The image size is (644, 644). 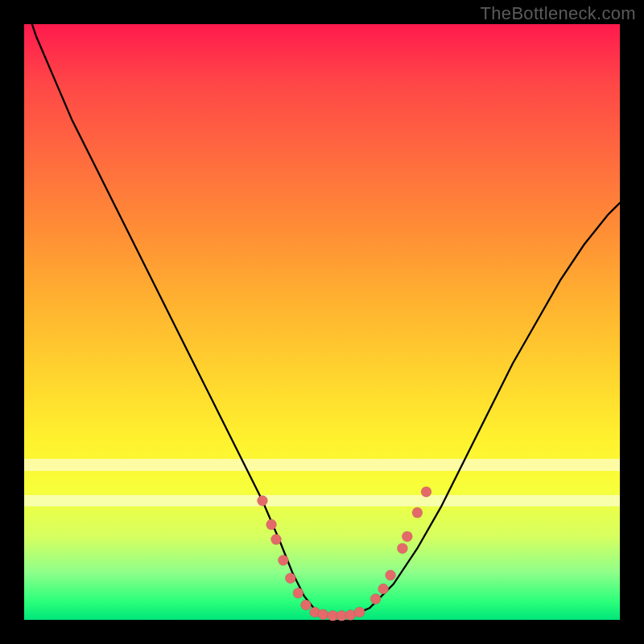 I want to click on watermark-text: TheBottleneck.com, so click(x=559, y=14).